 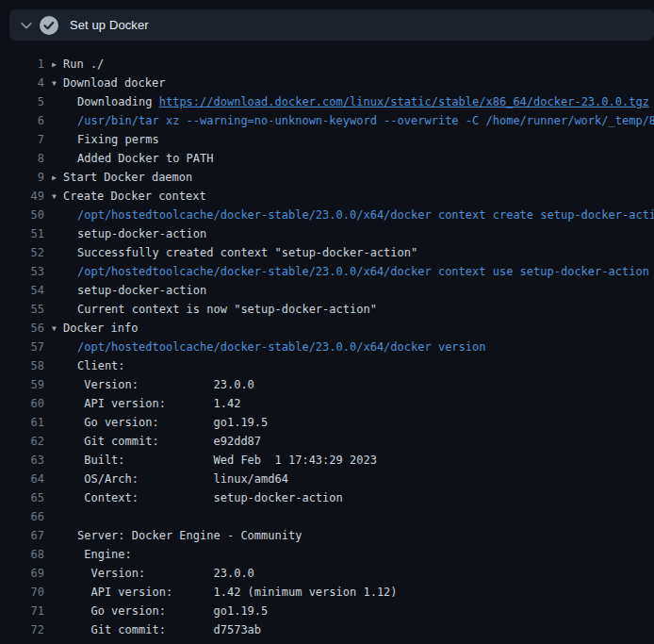 What do you see at coordinates (23, 253) in the screenshot?
I see `line-number: 52` at bounding box center [23, 253].